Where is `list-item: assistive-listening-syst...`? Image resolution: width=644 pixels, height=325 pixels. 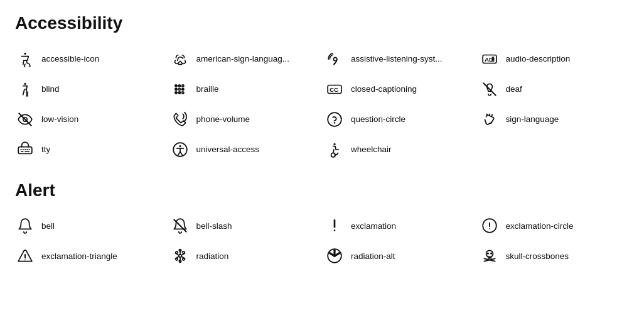 list-item: assistive-listening-syst... is located at coordinates (399, 59).